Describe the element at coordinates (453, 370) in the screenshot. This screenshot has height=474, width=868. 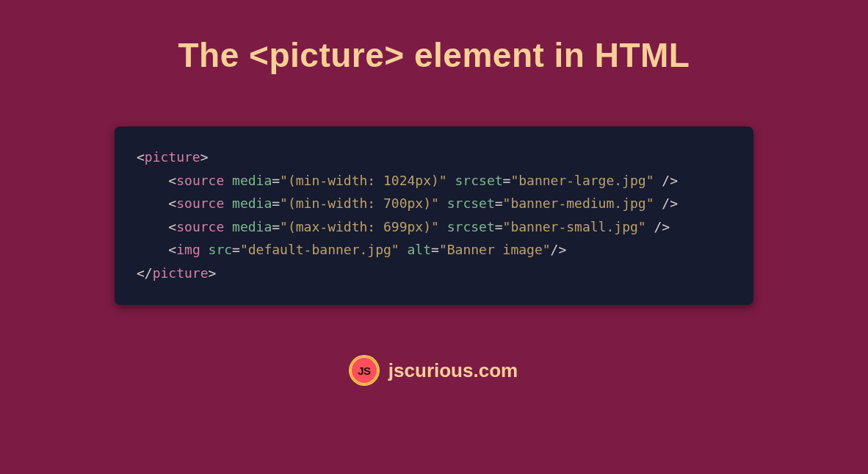
I see `site-name: jscurious.com` at that location.